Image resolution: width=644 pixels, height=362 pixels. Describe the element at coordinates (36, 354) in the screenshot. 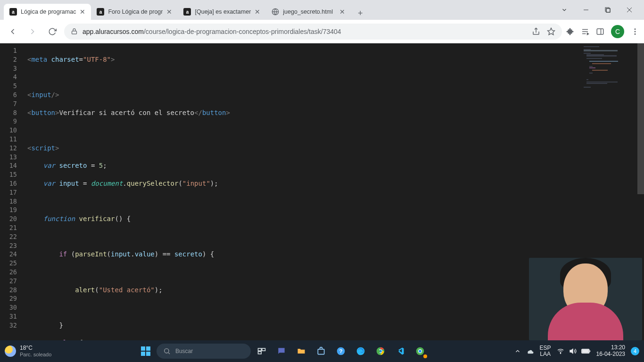

I see `weather-desc: Parc. soleado` at that location.